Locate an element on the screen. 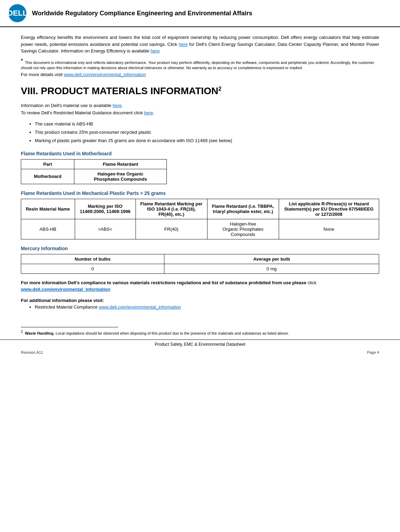 The image size is (400, 532). material-line-1: Information on Dell's material use is av… is located at coordinates (200, 106).